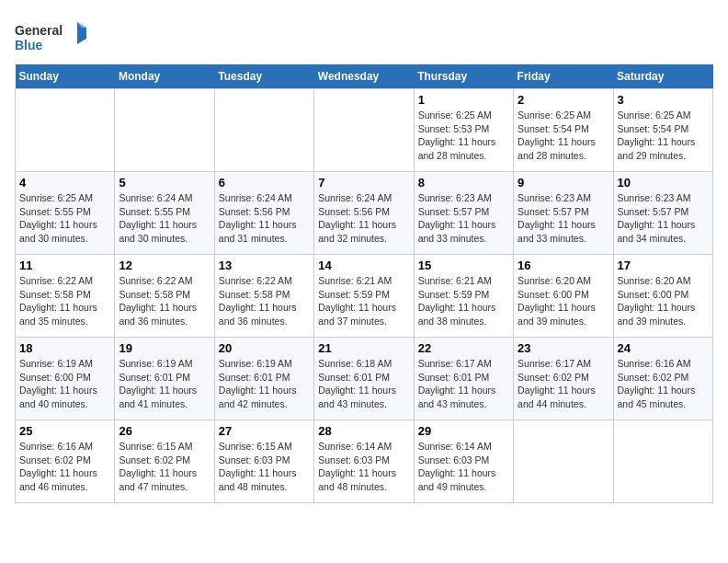 The image size is (728, 563). Describe the element at coordinates (563, 296) in the screenshot. I see `table-cell: 16Sunrise: 6:20 AMSunset: 6:00 PMDayligh…` at that location.